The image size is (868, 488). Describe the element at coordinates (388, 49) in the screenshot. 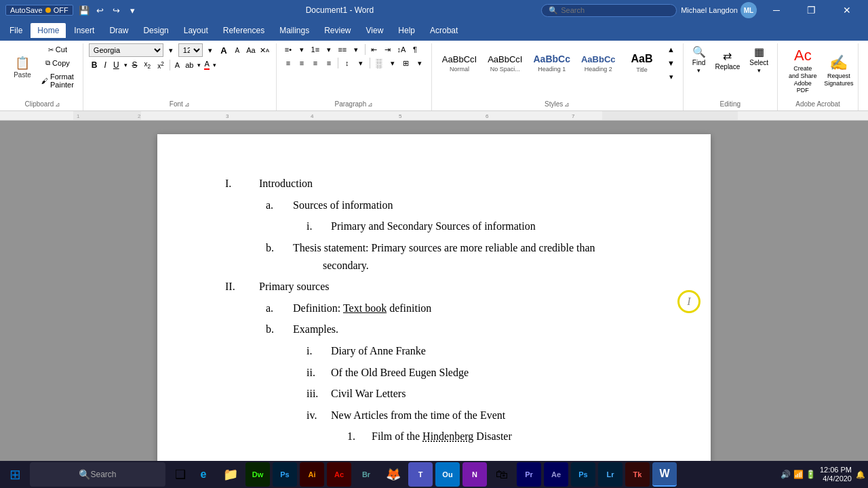

I see `increase-indent-button: ⇥` at that location.